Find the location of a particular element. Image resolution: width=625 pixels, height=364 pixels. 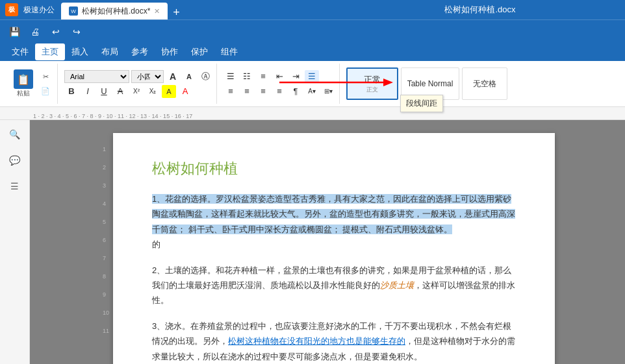

menu-bar: 文件 主页 插入 布局 参考 协作 保护 组件 is located at coordinates (312, 52).